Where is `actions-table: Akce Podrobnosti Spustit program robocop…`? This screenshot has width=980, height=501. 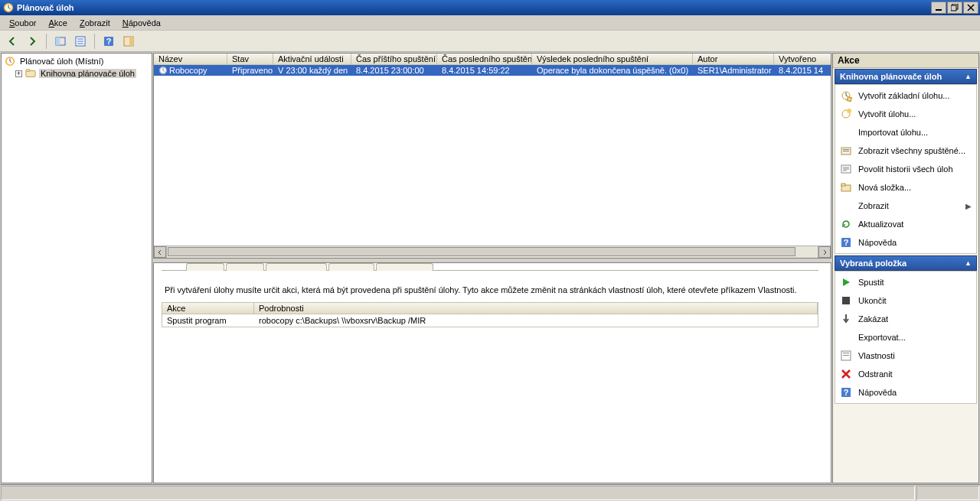
actions-table: Akce Podrobnosti Spustit program robocop… is located at coordinates (490, 315).